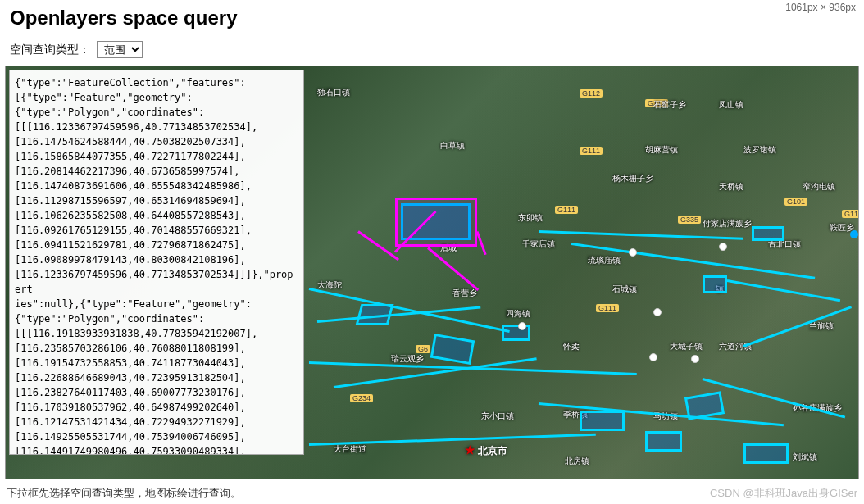  I want to click on road-label: G234, so click(362, 398).